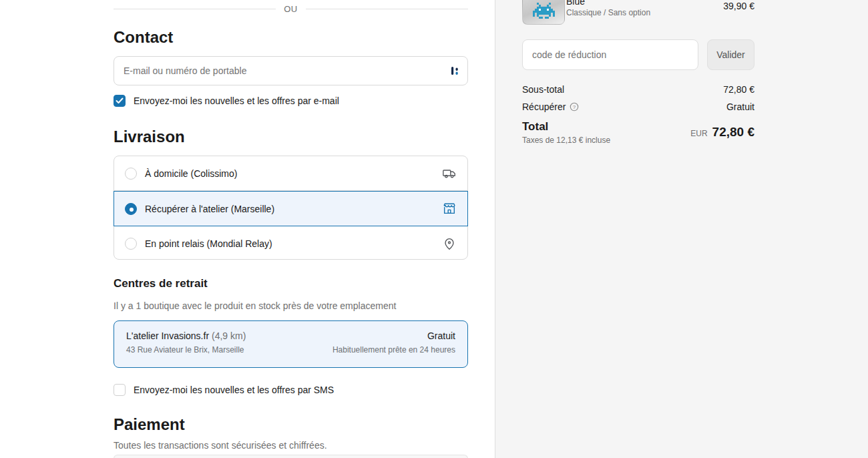 The image size is (868, 458). Describe the element at coordinates (638, 107) in the screenshot. I see `shipping-cost-row: Récupérer ? Gratuit` at that location.